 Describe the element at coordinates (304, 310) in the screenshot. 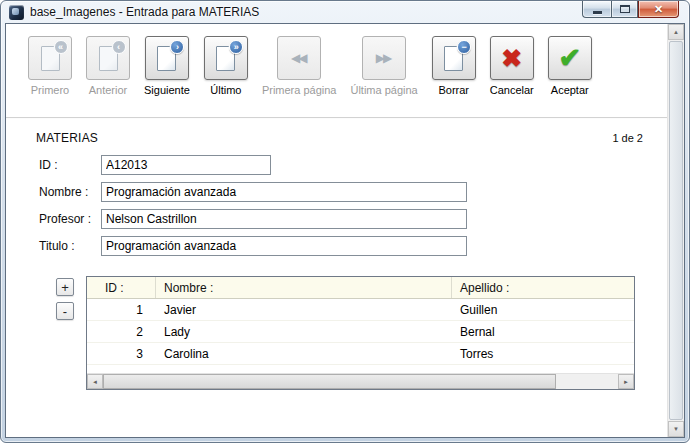

I see `cell-nombre: Javier` at that location.